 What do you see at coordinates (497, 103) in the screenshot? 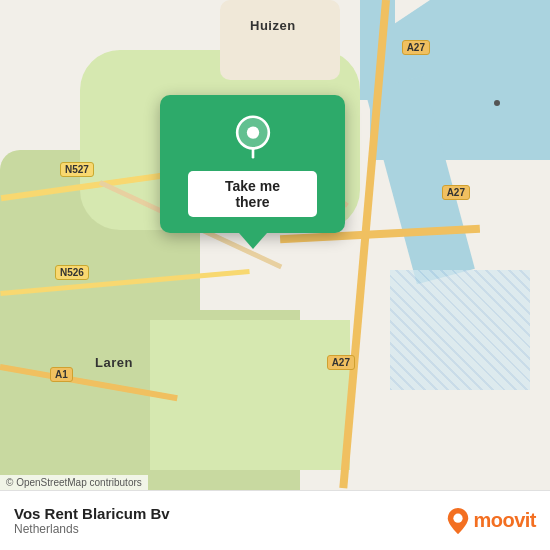
I see `map-dot` at bounding box center [497, 103].